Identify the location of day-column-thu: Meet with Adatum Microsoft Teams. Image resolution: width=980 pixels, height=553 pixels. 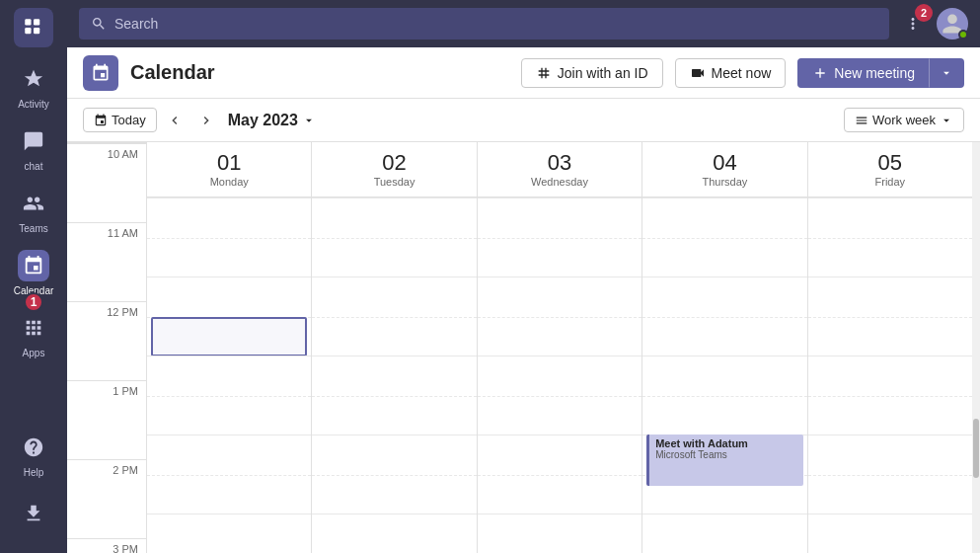
(724, 375).